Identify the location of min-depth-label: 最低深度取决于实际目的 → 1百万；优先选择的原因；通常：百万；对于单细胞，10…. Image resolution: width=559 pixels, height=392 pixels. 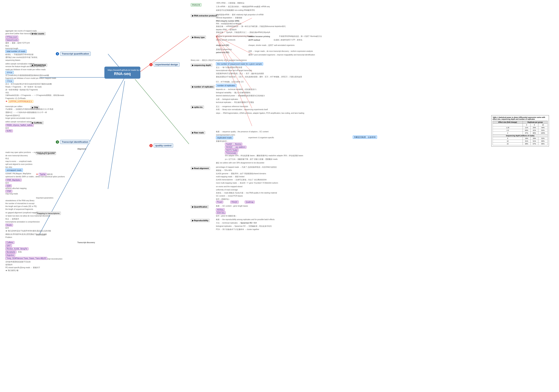
(259, 77).